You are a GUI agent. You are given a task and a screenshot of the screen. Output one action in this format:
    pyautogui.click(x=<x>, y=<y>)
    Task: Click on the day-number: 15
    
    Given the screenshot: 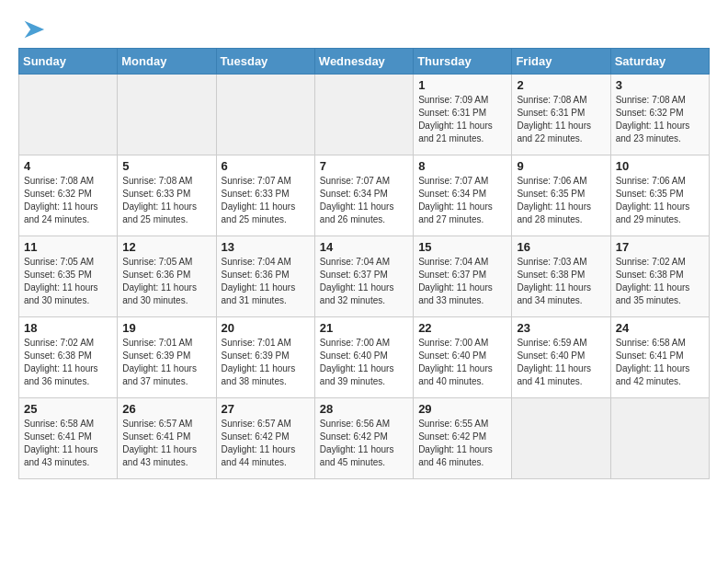 What is the action you would take?
    pyautogui.click(x=462, y=247)
    